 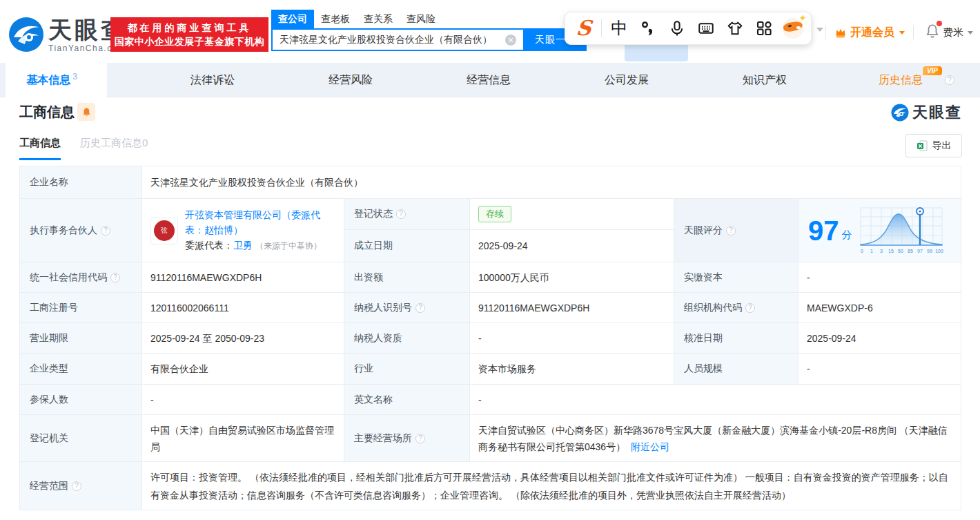 I want to click on tab-intellectual-property: 知识产权, so click(x=765, y=80).